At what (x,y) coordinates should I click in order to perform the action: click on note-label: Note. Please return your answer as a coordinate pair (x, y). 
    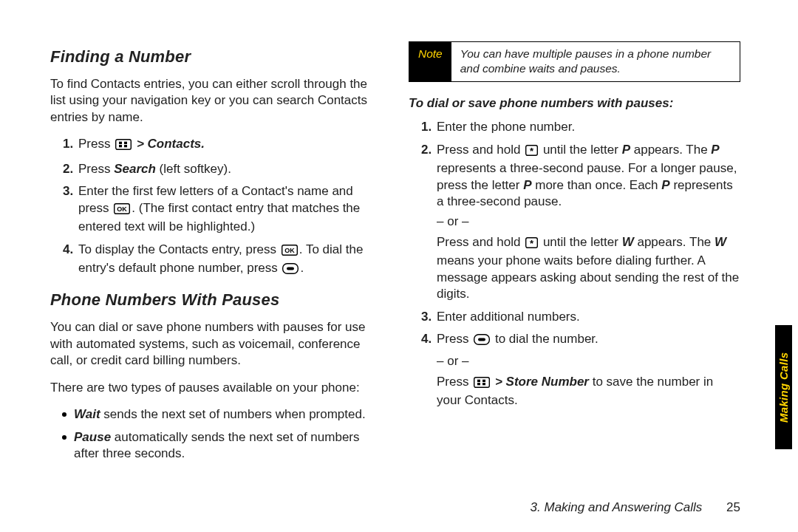
    Looking at the image, I should click on (430, 62).